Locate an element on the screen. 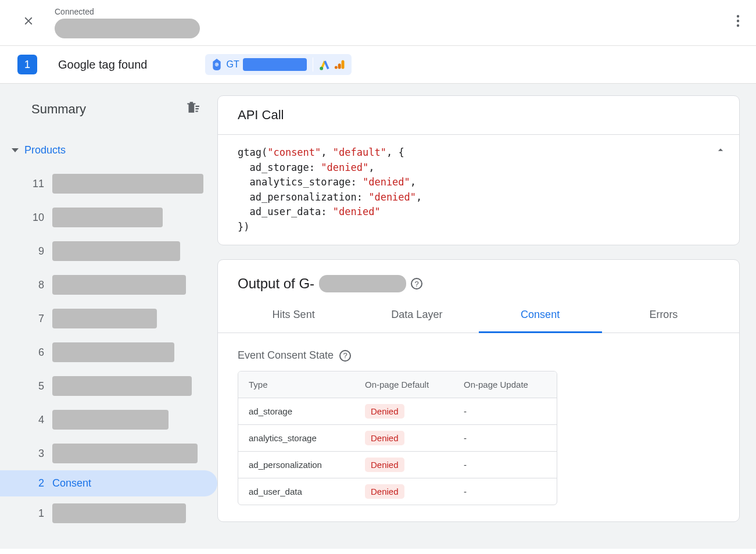 This screenshot has width=756, height=554. col-header-type: Type is located at coordinates (296, 385).